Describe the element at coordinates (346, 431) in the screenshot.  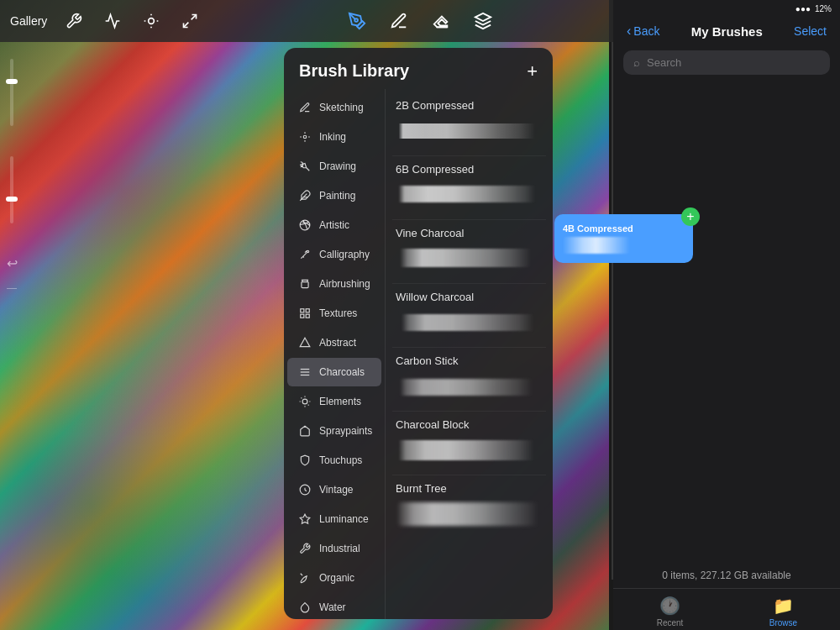
I see `category-label-spraypaints: Spraypaints` at that location.